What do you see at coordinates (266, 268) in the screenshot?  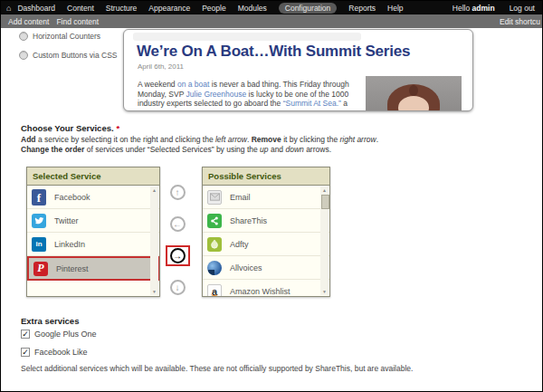 I see `service-row-allvoices: Allvoices` at bounding box center [266, 268].